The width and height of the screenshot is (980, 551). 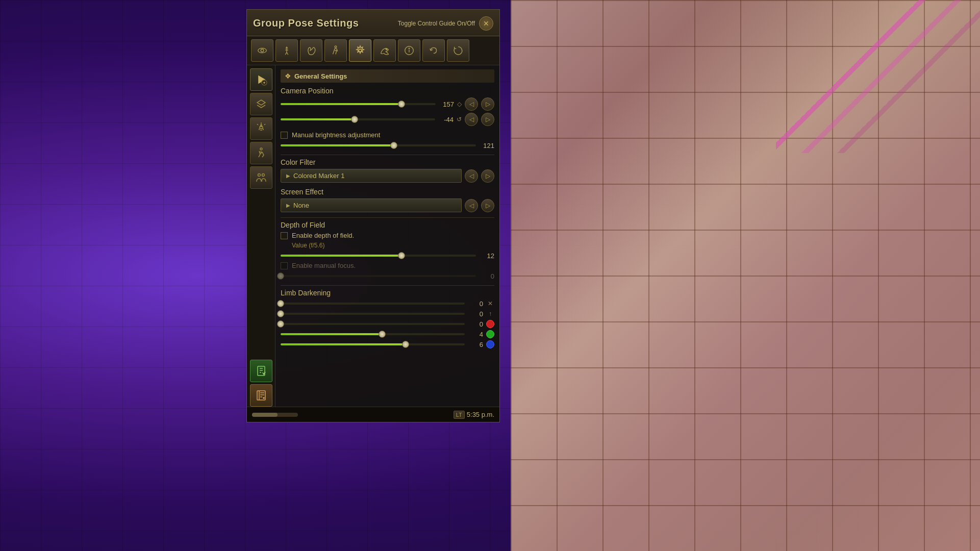 What do you see at coordinates (388, 256) in the screenshot?
I see `dof-slider-row: 12` at bounding box center [388, 256].